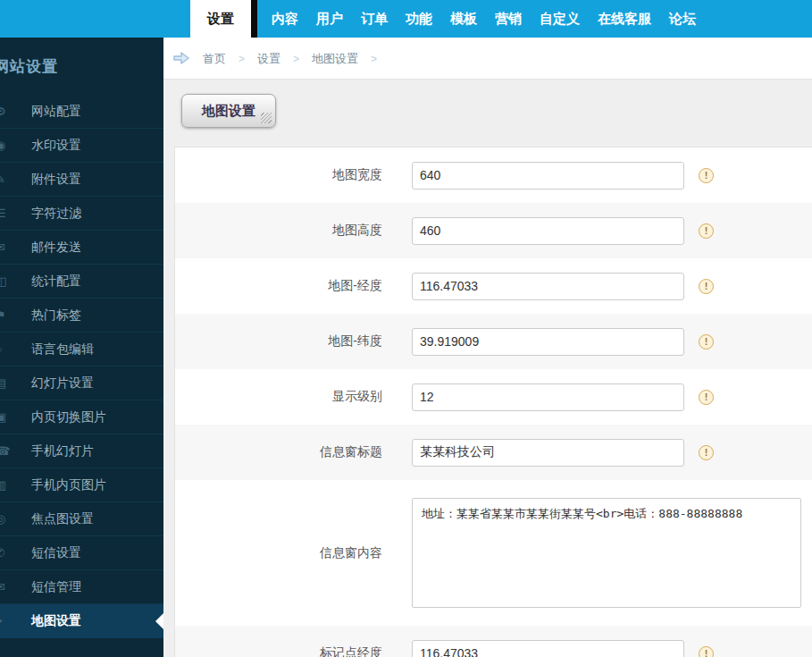 The width and height of the screenshot is (812, 657). Describe the element at coordinates (266, 118) in the screenshot. I see `resize-grip-icon` at that location.